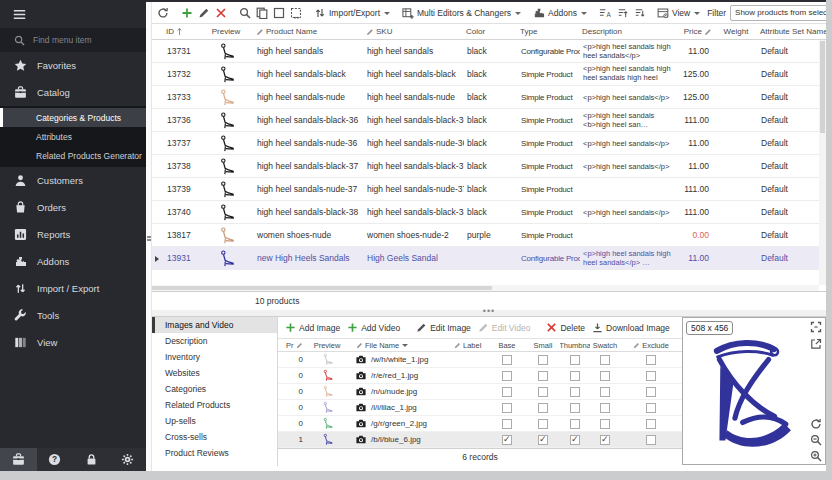  I want to click on header-attribute-set: Attribute Set Name, so click(792, 32).